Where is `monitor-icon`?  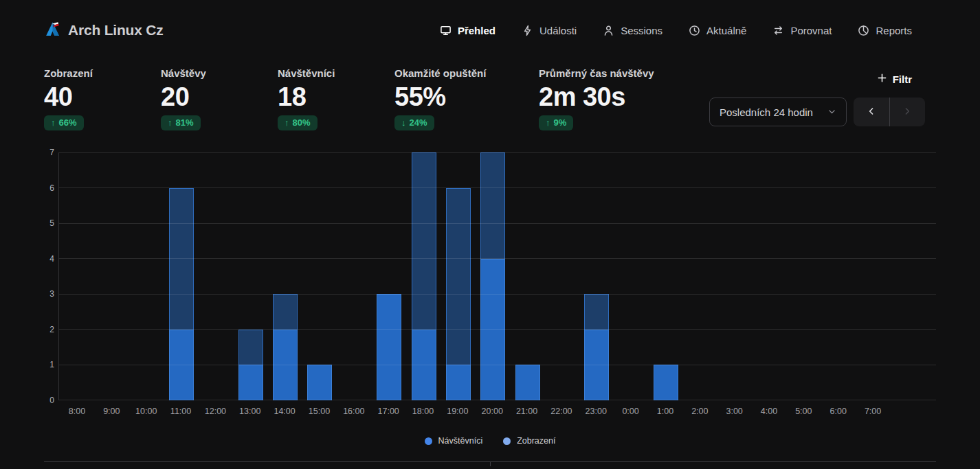
monitor-icon is located at coordinates (445, 30).